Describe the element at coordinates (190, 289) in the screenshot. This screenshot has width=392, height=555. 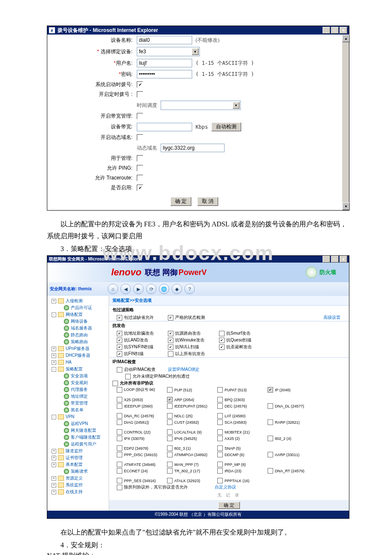
I see `help-icon: ?` at that location.